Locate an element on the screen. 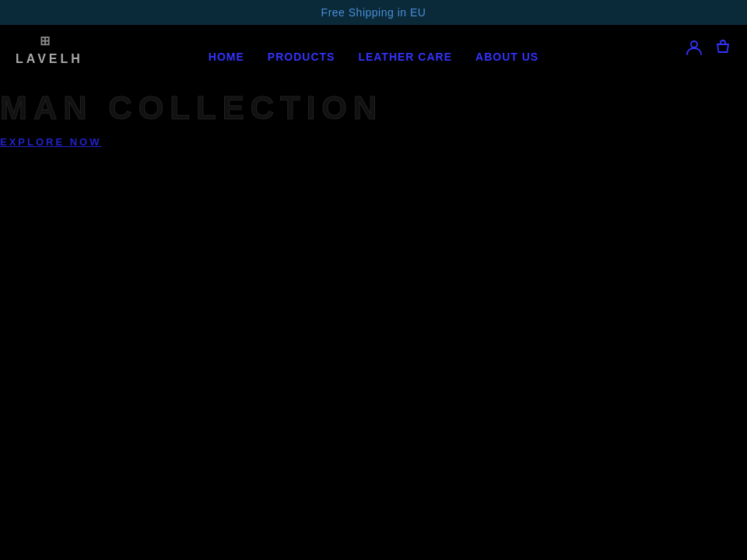 The image size is (747, 560). user-icon is located at coordinates (694, 50).